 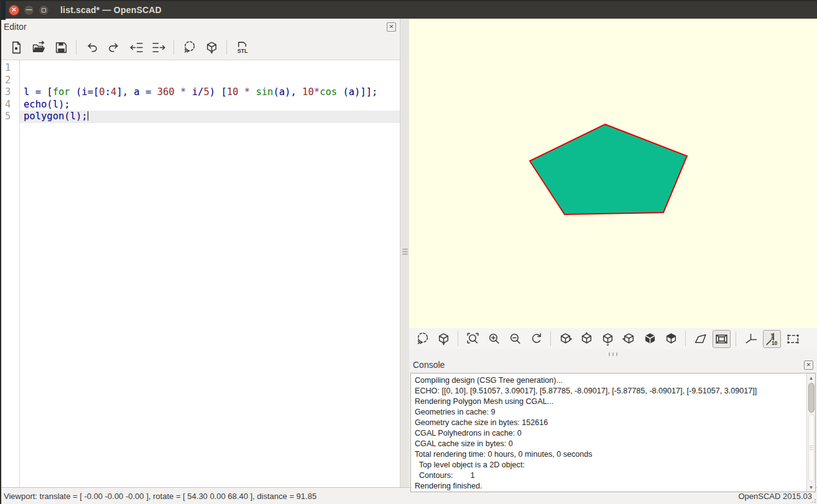 What do you see at coordinates (108, 92) in the screenshot?
I see `code-token: :` at bounding box center [108, 92].